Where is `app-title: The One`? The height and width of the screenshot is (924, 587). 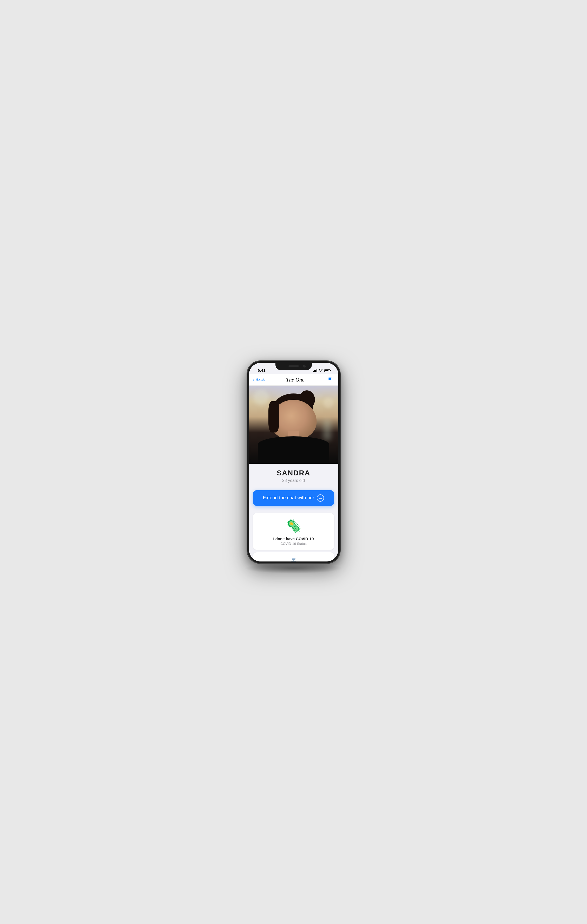
app-title: The One is located at coordinates (295, 380).